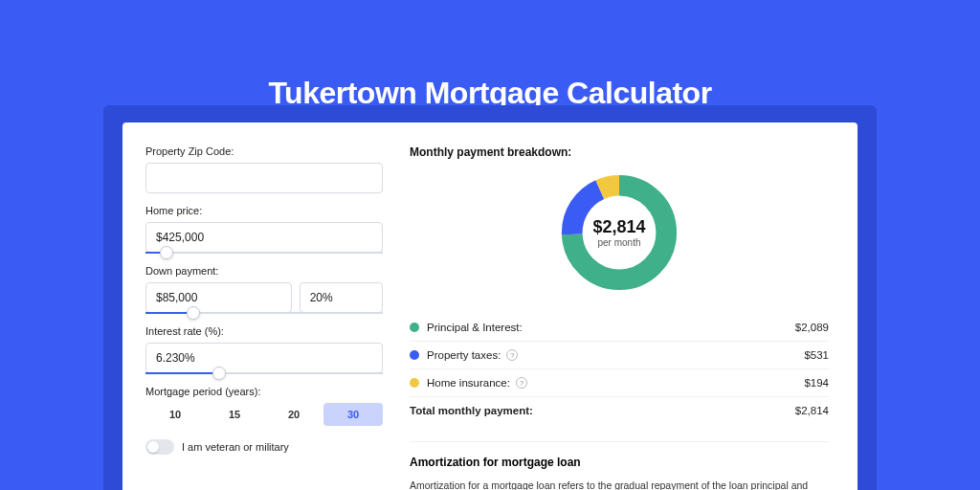 This screenshot has height=490, width=980. What do you see at coordinates (353, 414) in the screenshot?
I see `period-option-30: 30` at bounding box center [353, 414].